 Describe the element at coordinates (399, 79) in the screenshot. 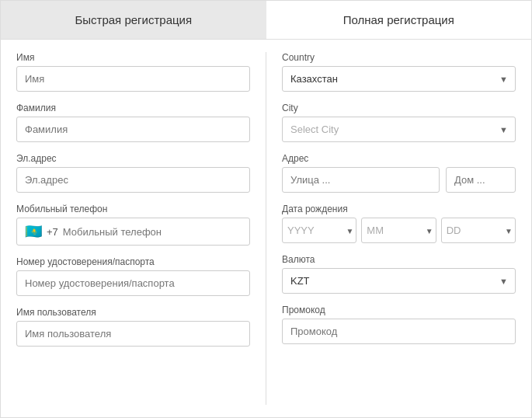

I see `country-select: Казахстан` at that location.